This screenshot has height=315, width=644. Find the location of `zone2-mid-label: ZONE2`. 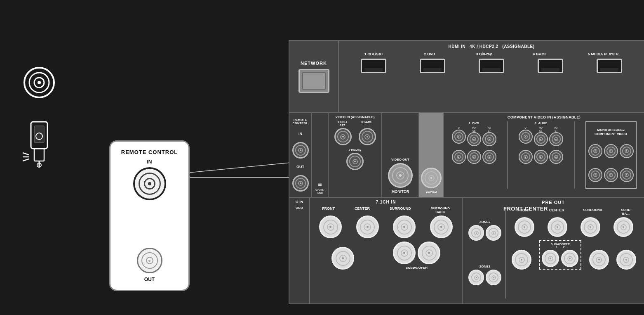

zone2-mid-label: ZONE2 is located at coordinates (431, 192).